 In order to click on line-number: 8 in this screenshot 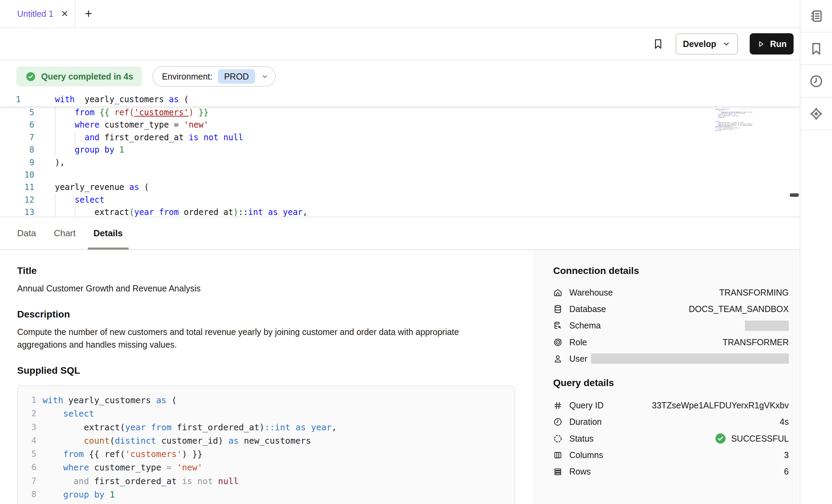, I will do `click(17, 150)`.